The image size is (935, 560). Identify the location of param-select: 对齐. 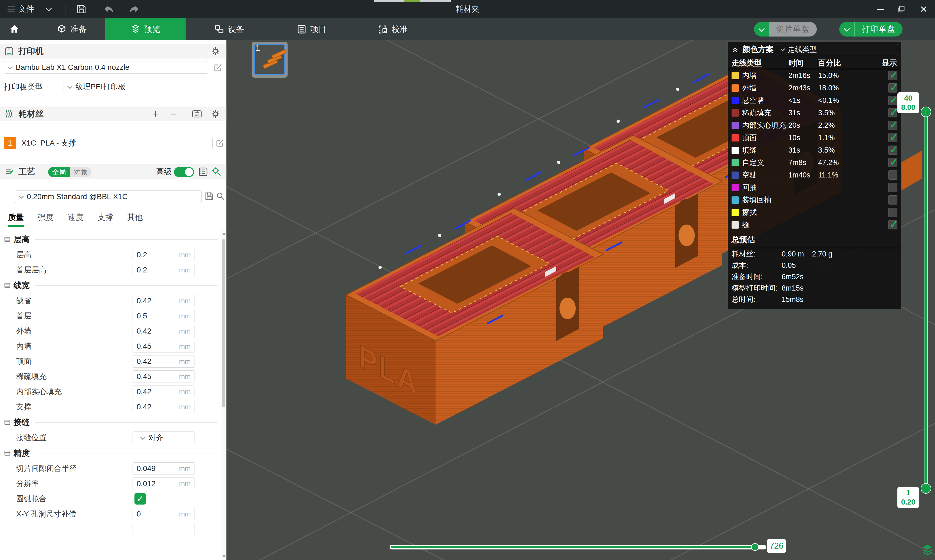
(164, 438).